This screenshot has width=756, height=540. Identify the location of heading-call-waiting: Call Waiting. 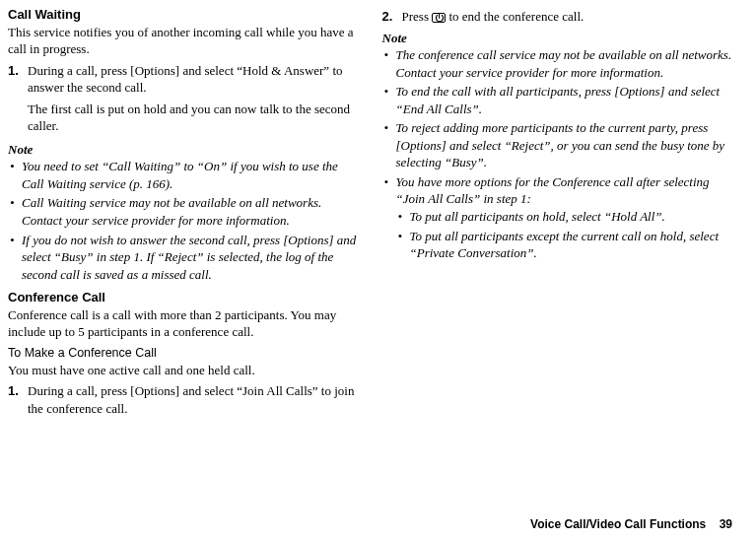
(183, 15).